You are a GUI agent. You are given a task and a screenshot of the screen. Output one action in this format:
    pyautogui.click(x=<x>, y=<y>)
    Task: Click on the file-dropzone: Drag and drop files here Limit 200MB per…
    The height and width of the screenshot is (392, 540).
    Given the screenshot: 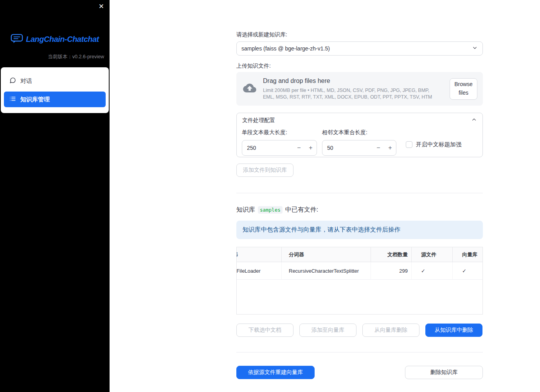 What is the action you would take?
    pyautogui.click(x=360, y=89)
    